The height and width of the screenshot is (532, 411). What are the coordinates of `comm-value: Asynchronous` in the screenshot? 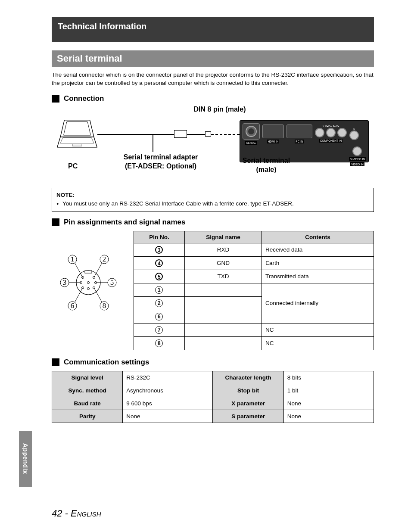 It's located at (168, 390).